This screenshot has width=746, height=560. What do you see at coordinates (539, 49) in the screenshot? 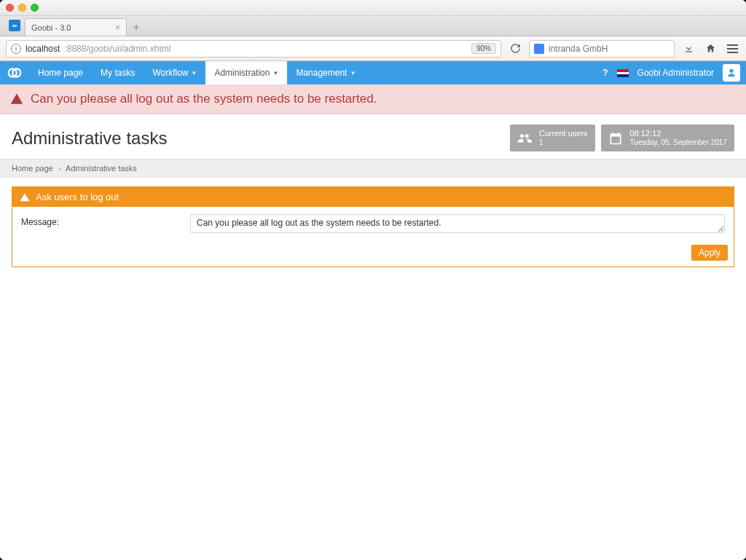
I see `search-engine-icon` at bounding box center [539, 49].